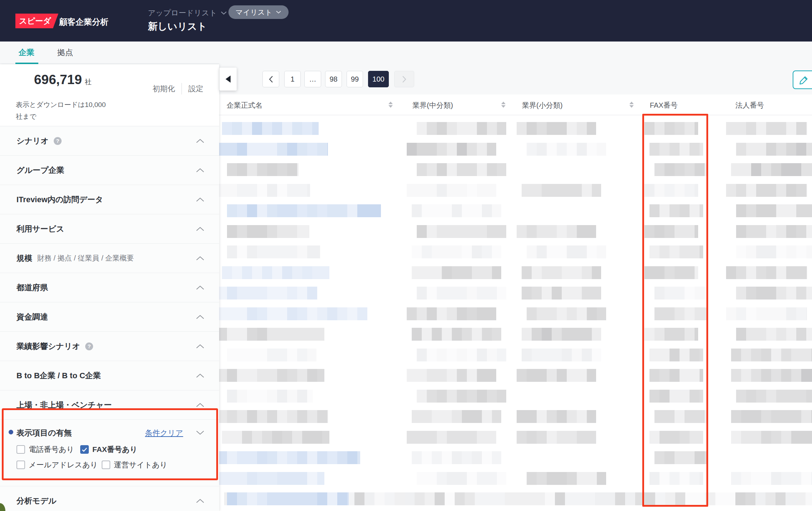  Describe the element at coordinates (110, 346) in the screenshot. I see `filter-section: 業績影響シナリオ?` at that location.